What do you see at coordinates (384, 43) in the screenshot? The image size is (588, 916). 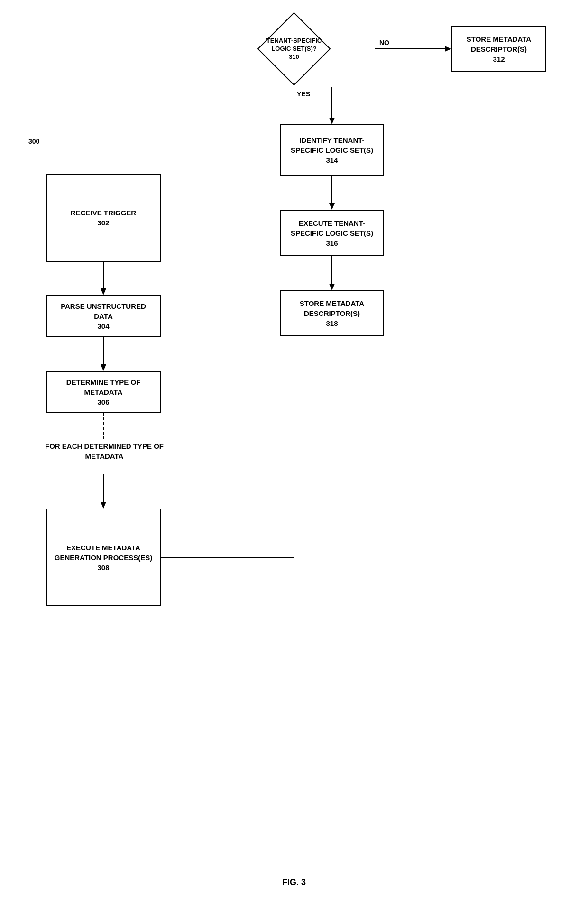 I see `no-label: NO` at bounding box center [384, 43].